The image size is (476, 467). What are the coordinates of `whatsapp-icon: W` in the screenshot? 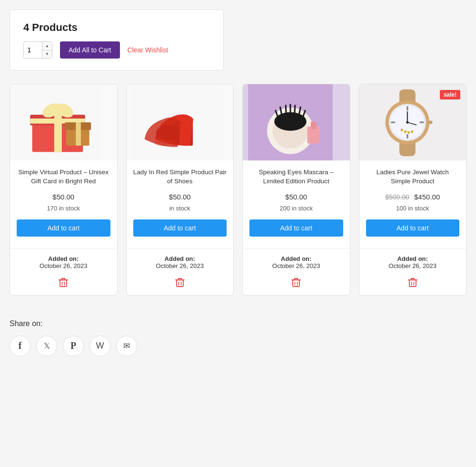 It's located at (100, 346).